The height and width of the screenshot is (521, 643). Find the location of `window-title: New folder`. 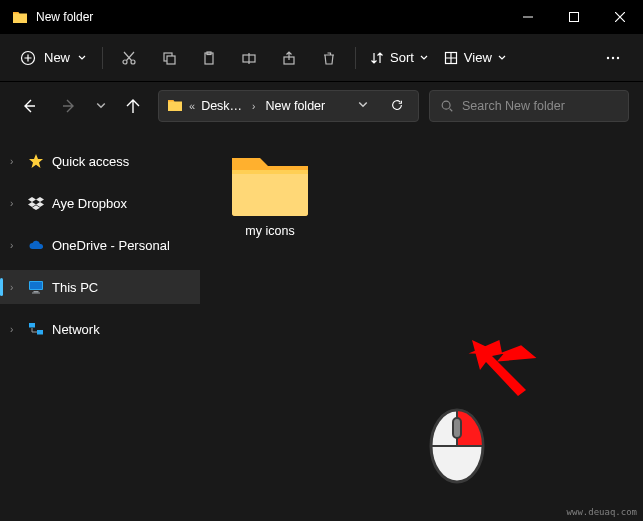

window-title: New folder is located at coordinates (64, 17).